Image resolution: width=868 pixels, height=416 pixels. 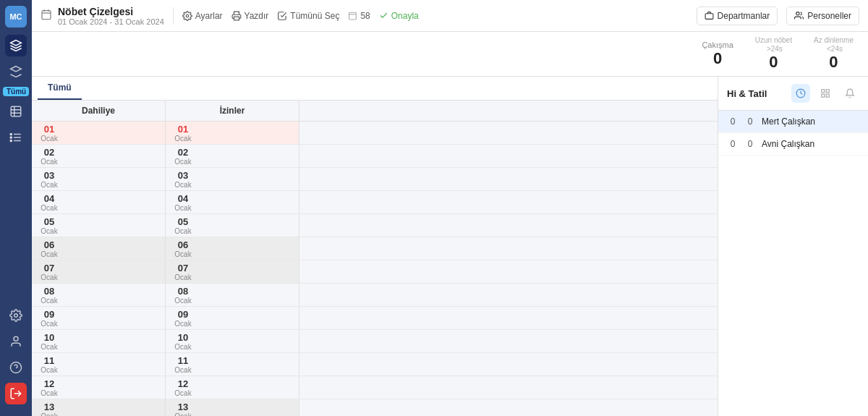 I want to click on day-row: 08Ocak08Ocak, so click(x=375, y=295).